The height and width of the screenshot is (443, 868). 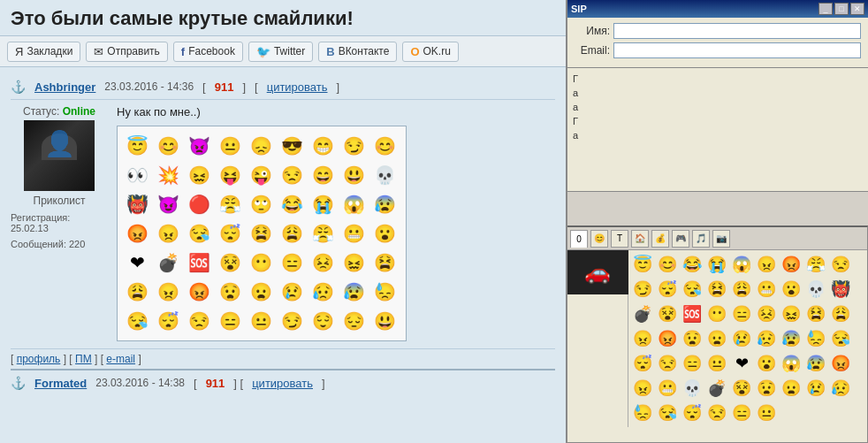 I want to click on smiley-item: 😣, so click(x=323, y=263).